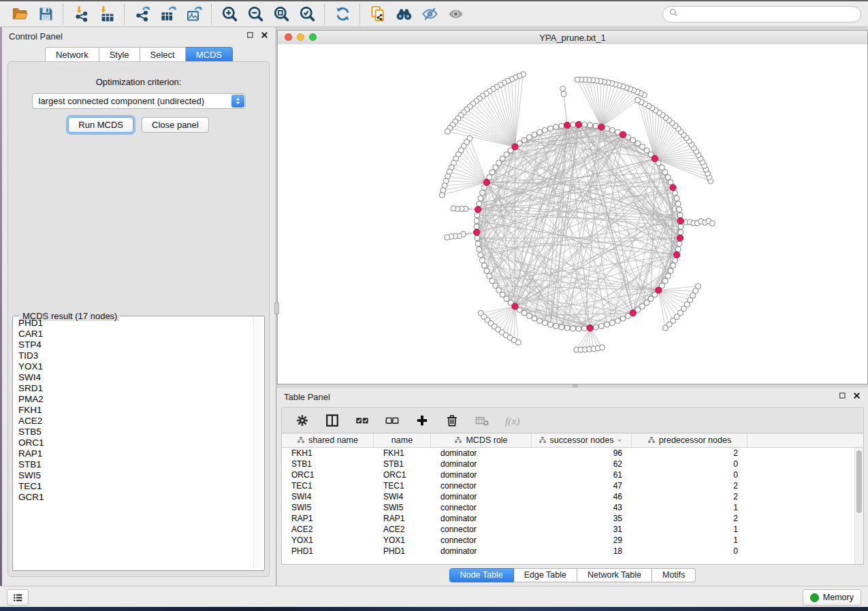 The height and width of the screenshot is (611, 868). What do you see at coordinates (332, 420) in the screenshot?
I see `column-pane-button` at bounding box center [332, 420].